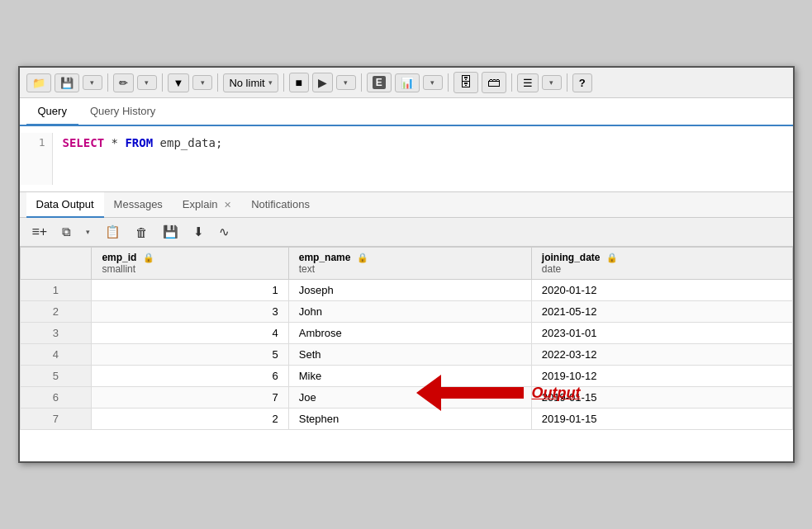 The height and width of the screenshot is (529, 812). Describe the element at coordinates (494, 83) in the screenshot. I see `db-button-2: 🗃` at that location.